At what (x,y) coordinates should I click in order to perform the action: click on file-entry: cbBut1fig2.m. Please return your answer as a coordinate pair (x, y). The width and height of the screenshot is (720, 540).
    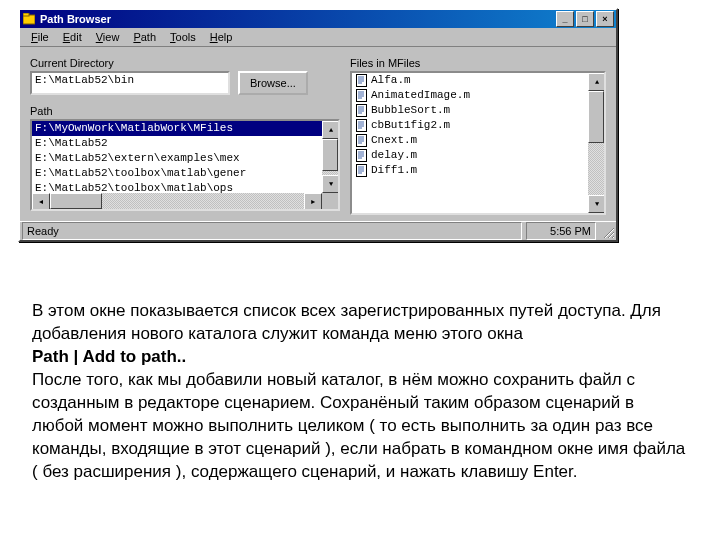
    Looking at the image, I should click on (470, 126).